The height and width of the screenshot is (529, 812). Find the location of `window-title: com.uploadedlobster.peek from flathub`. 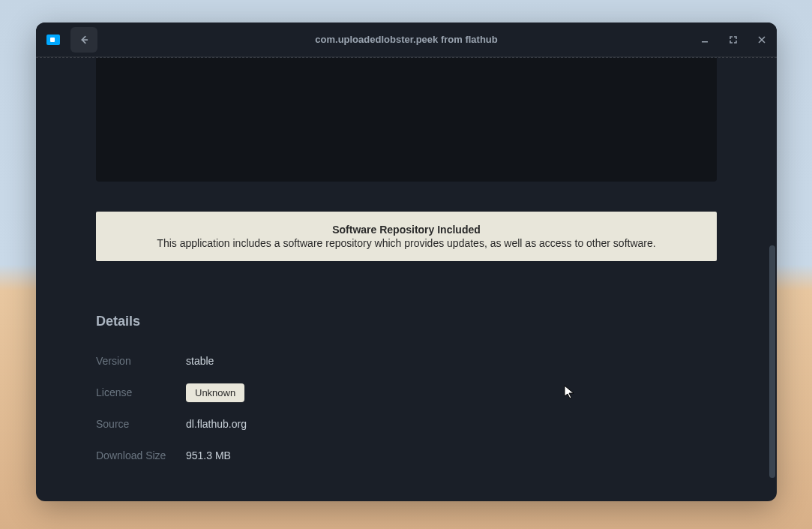

window-title: com.uploadedlobster.peek from flathub is located at coordinates (406, 39).